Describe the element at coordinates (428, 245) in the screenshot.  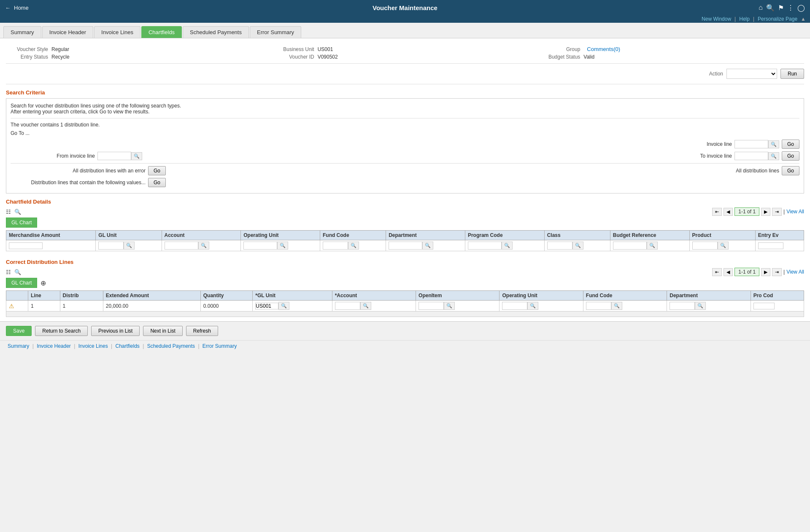
I see `cf-dept-search: 🔍` at that location.